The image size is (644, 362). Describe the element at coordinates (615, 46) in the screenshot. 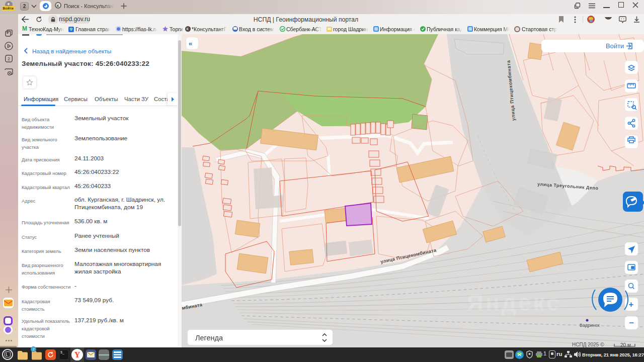

I see `svg-text: Войти` at that location.